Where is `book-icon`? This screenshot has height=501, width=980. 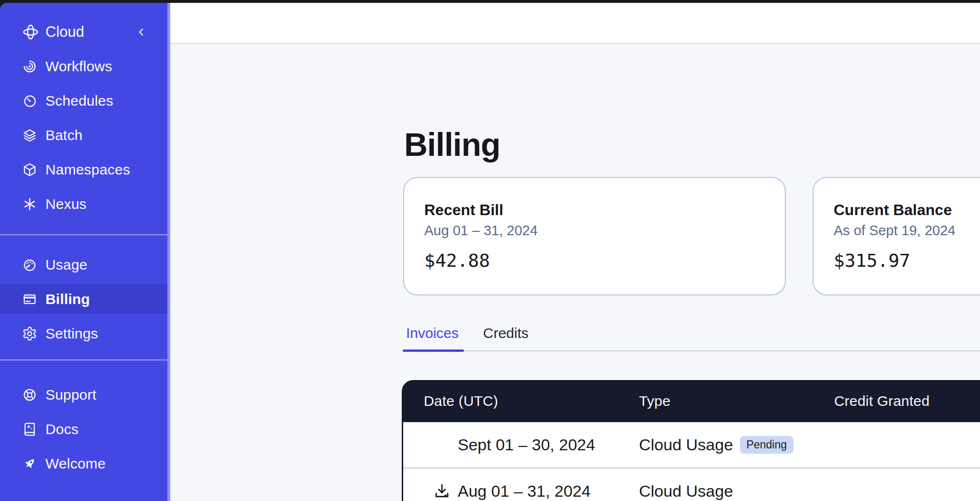 book-icon is located at coordinates (30, 429).